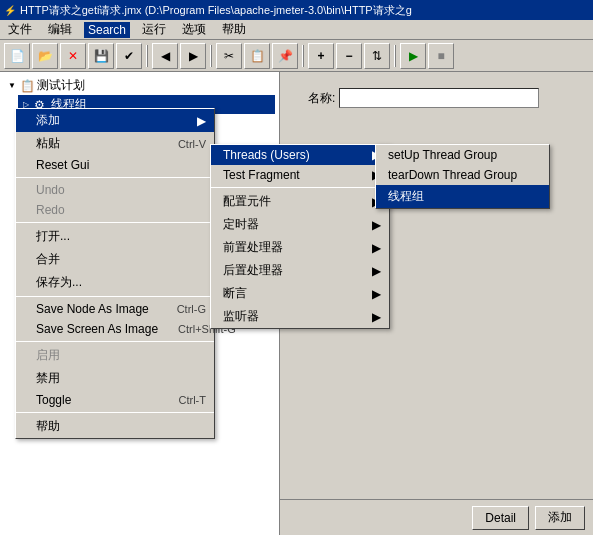 Image resolution: width=593 pixels, height=535 pixels. What do you see at coordinates (115, 236) in the screenshot?
I see `cm-open: 打开...` at bounding box center [115, 236].